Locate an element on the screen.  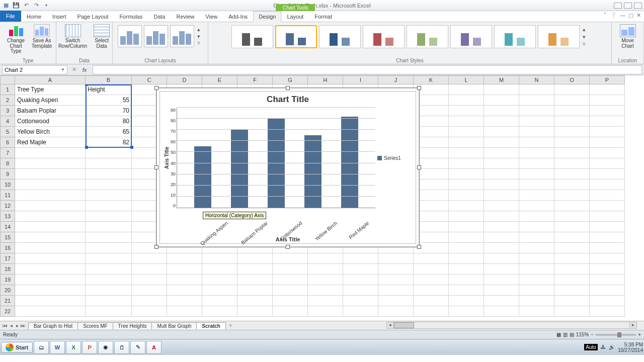
row-header: 17 is located at coordinates (8, 258).